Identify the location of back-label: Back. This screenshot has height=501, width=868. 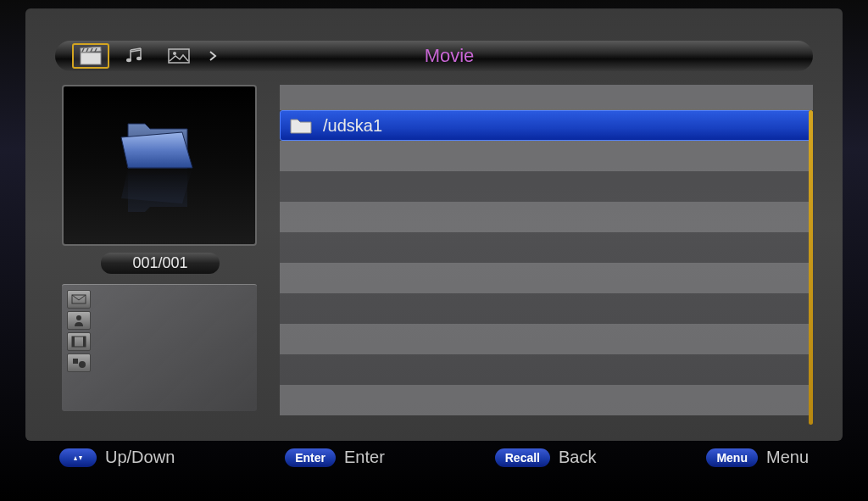
(577, 458).